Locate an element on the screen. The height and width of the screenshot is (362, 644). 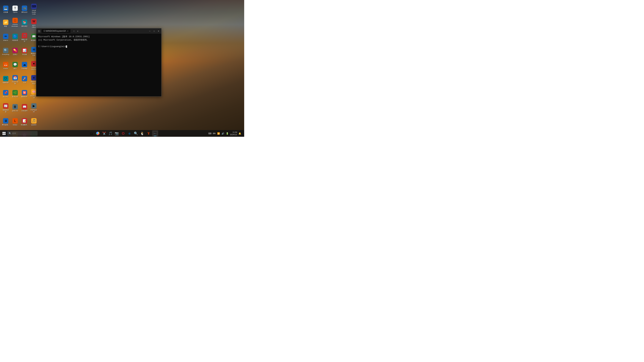
desktop-icon-label-youdao2: 有道翻译... is located at coordinates (24, 125).